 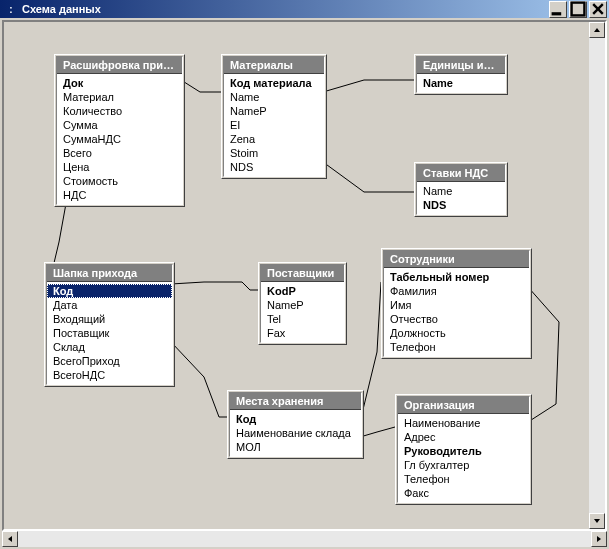 I want to click on field-item: Всего, so click(x=120, y=153).